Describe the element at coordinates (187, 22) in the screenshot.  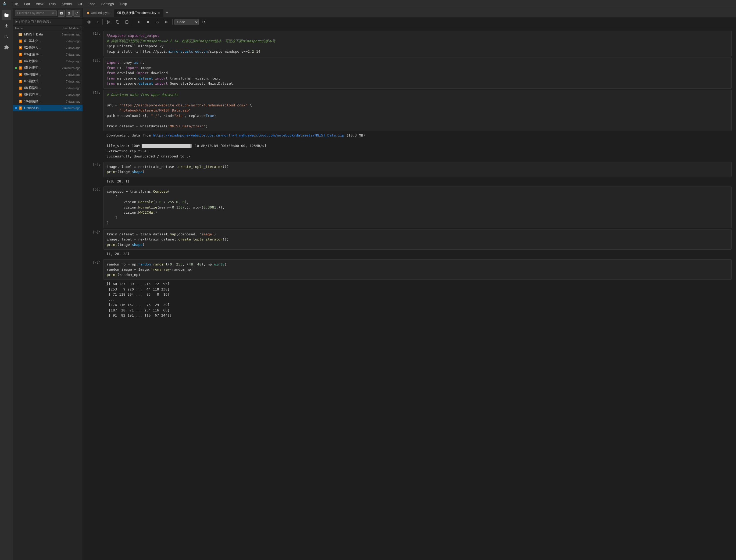
I see `cell-type-select: Code Markdown Raw` at that location.